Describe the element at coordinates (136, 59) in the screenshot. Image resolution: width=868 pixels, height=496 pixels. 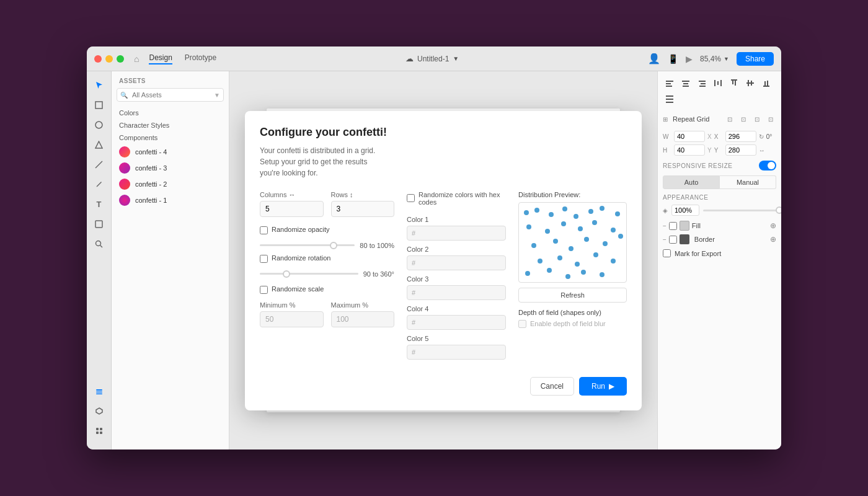
I see `home-icon: ⌂` at that location.